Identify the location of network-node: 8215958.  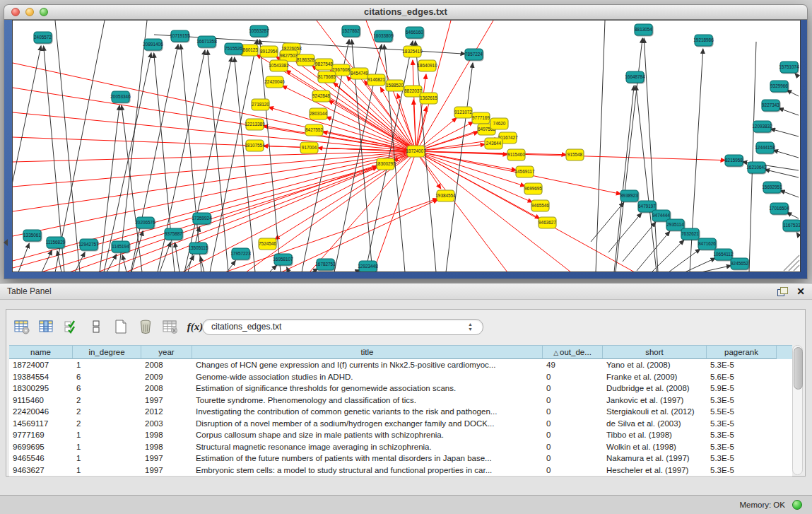
(734, 160).